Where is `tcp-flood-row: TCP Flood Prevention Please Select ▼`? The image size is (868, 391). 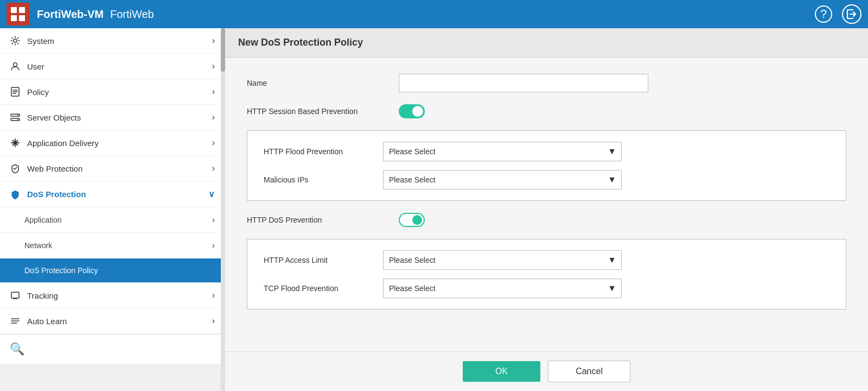 tcp-flood-row: TCP Flood Prevention Please Select ▼ is located at coordinates (547, 288).